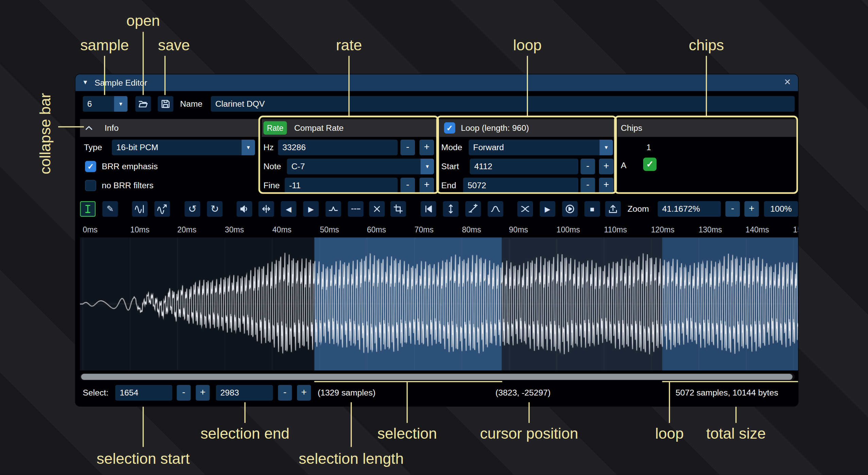 The height and width of the screenshot is (475, 868). Describe the element at coordinates (541, 147) in the screenshot. I see `loop-mode-dropdown: Forward ▼` at that location.